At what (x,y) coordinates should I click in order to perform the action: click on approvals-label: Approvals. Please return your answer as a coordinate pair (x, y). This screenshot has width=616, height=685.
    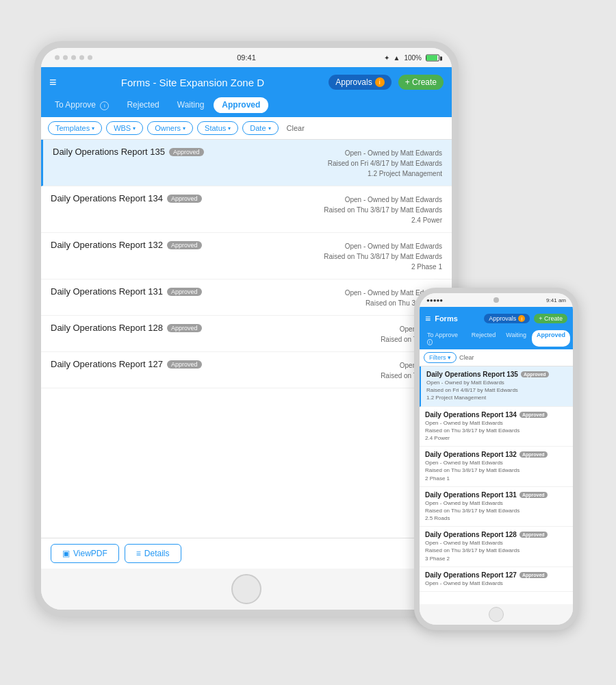
    Looking at the image, I should click on (353, 82).